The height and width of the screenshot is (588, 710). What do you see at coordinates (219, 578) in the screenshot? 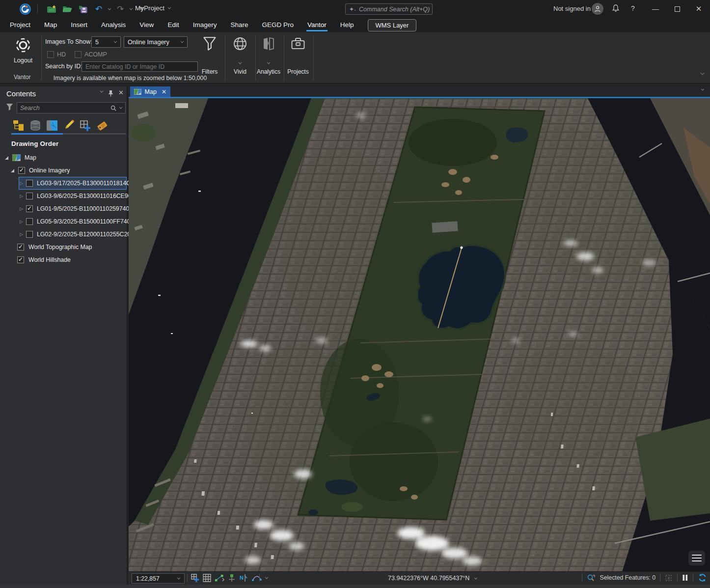
I see `edit-vertices-icon` at bounding box center [219, 578].